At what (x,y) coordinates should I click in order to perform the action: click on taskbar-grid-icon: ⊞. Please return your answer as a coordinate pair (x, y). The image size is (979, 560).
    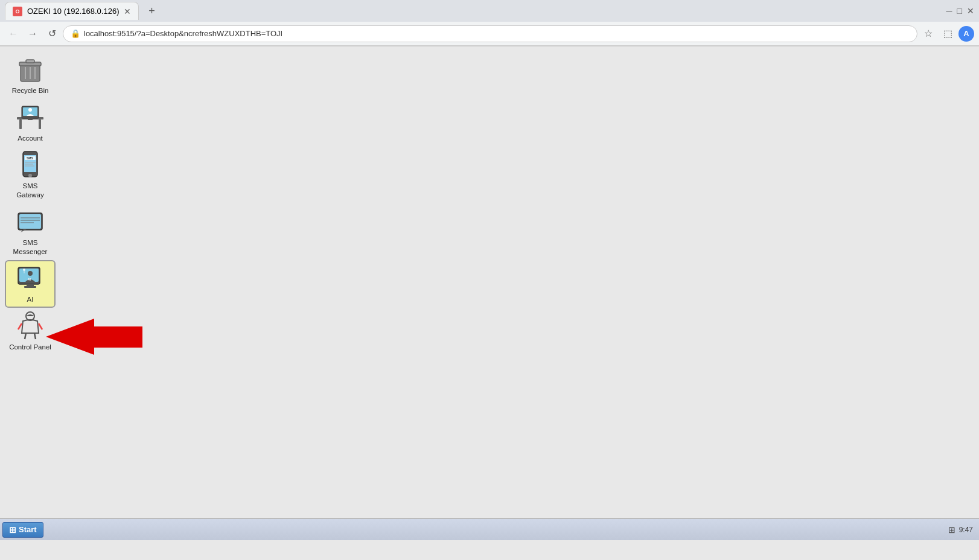
    Looking at the image, I should click on (952, 530).